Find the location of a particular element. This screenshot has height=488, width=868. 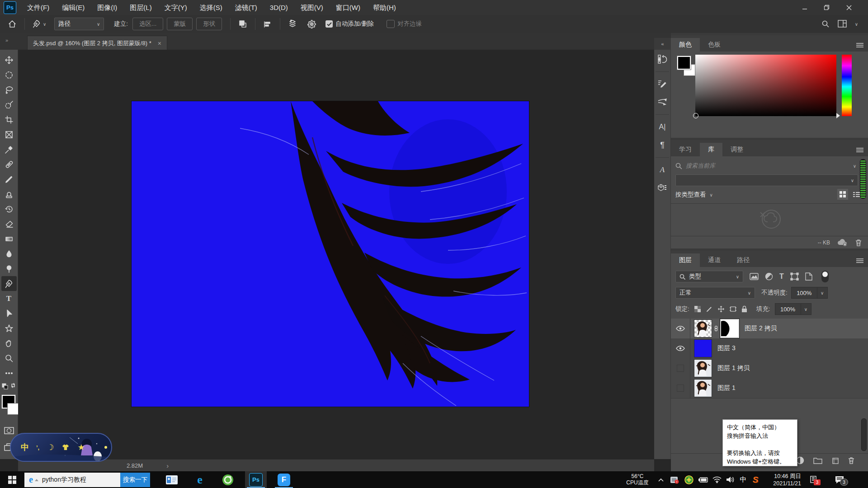

lock-pixels-icon is located at coordinates (709, 309).